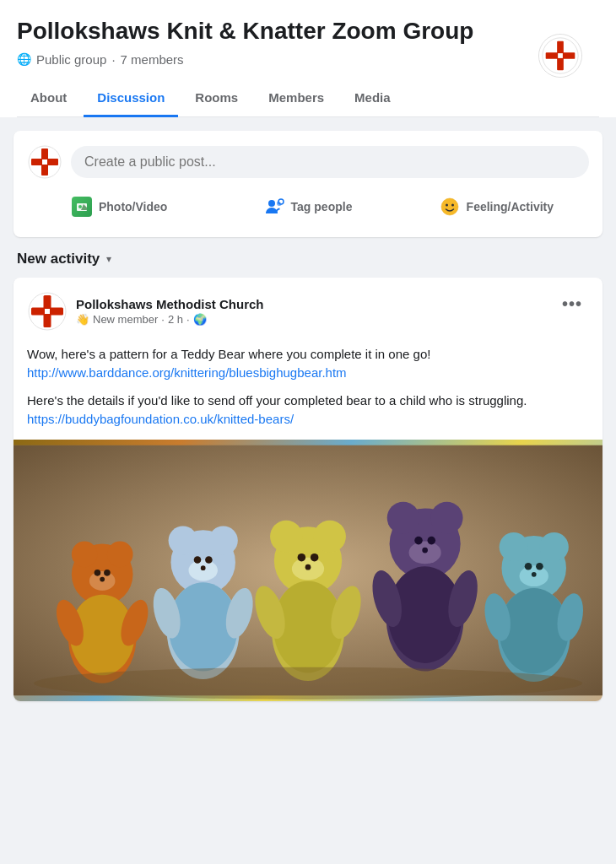 The width and height of the screenshot is (616, 864). I want to click on church-logo-svg, so click(560, 56).